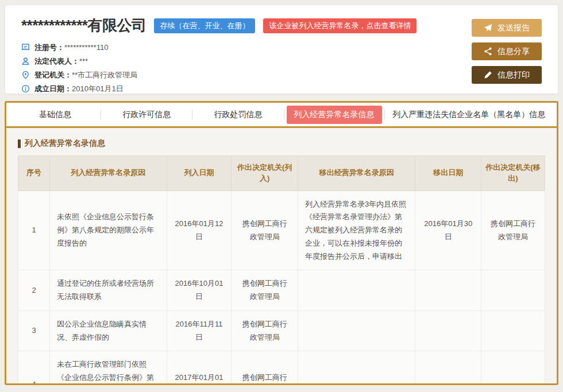 The image size is (563, 392). I want to click on share-nodes-icon, so click(488, 52).